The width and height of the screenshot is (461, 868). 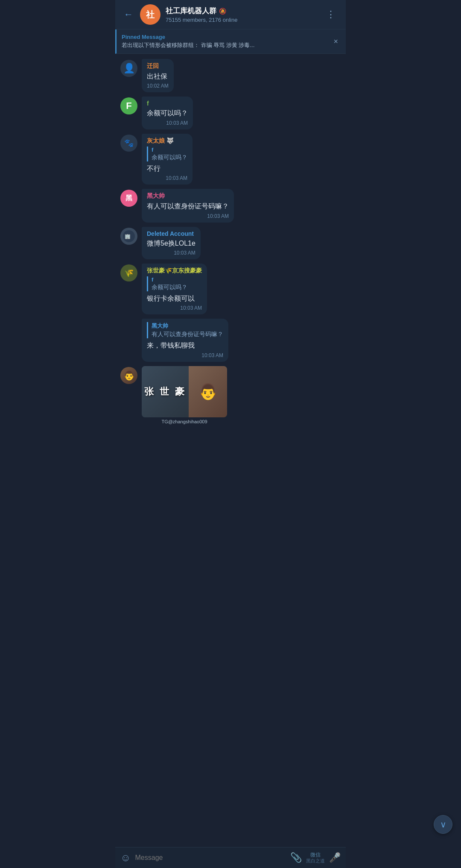 I want to click on message-row: 🏢 Deleted Account 微博5e换LOL1e 10:03 AM, so click(x=230, y=243).